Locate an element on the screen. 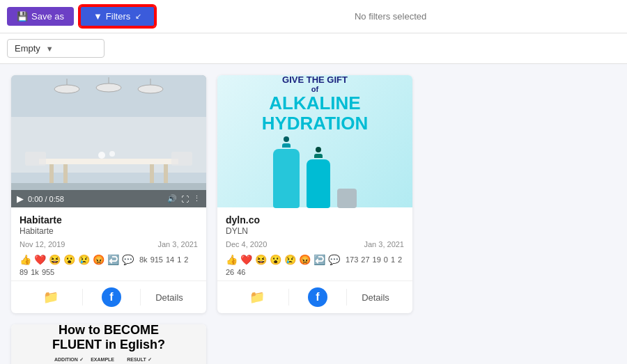 This screenshot has width=627, height=364. count-angry: 2 is located at coordinates (400, 260).